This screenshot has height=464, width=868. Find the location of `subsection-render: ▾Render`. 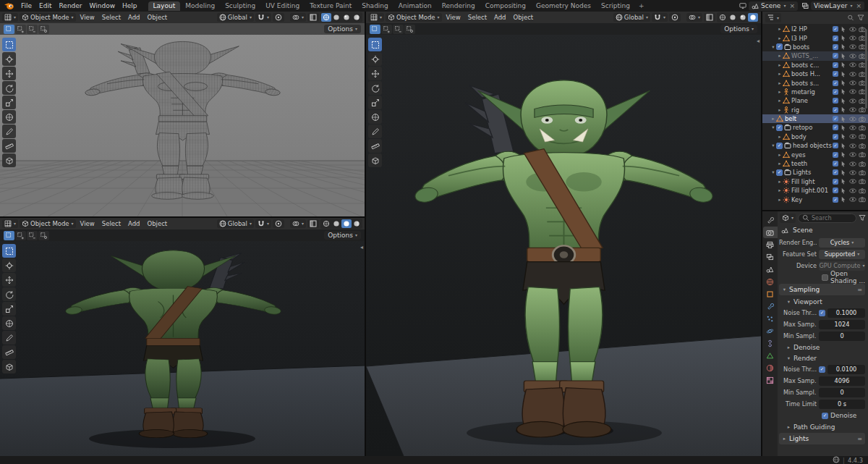

subsection-render: ▾Render is located at coordinates (822, 358).